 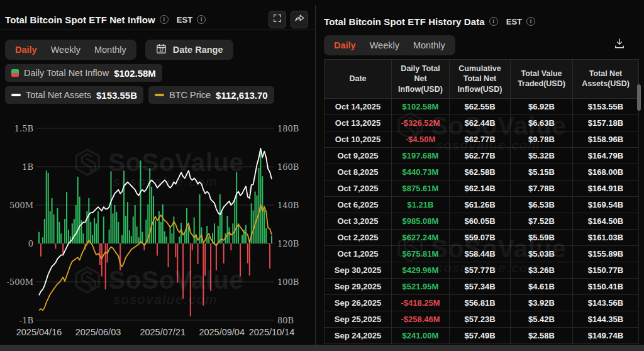 I want to click on cell-net-assets: $168.00B, so click(x=606, y=172).